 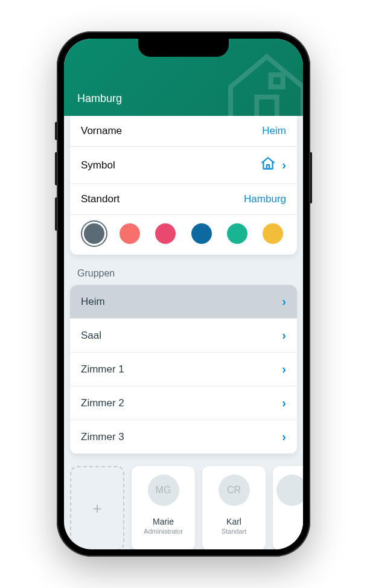 I want to click on user-role: Standart, so click(x=234, y=531).